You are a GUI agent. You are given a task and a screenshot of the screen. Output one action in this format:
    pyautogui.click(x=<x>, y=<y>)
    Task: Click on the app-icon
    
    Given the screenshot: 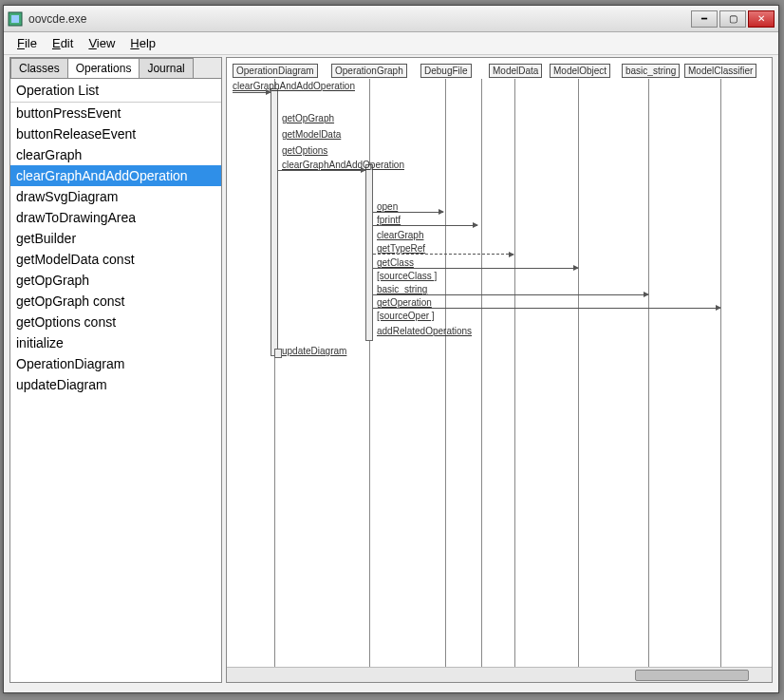 What is the action you would take?
    pyautogui.click(x=15, y=19)
    